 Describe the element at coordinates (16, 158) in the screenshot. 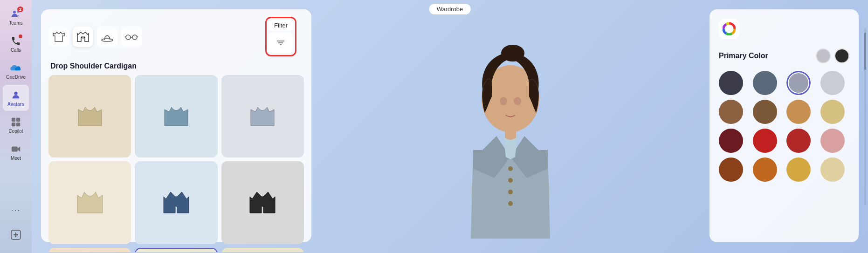

I see `meet-label: Meet` at that location.